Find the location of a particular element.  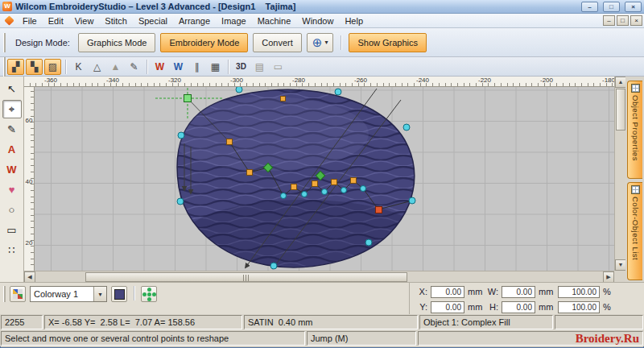

hoop-globe-button: ⊕ ▾ is located at coordinates (320, 43).